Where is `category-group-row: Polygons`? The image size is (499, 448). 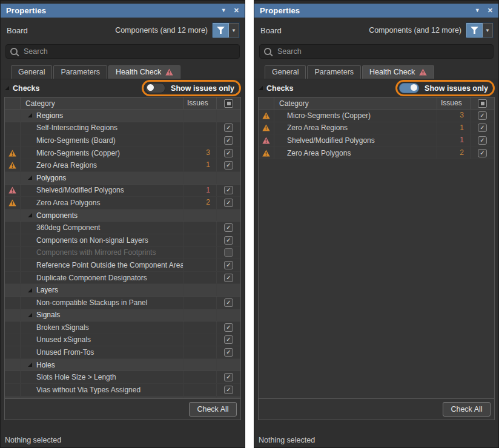
category-group-row: Polygons is located at coordinates (122, 178).